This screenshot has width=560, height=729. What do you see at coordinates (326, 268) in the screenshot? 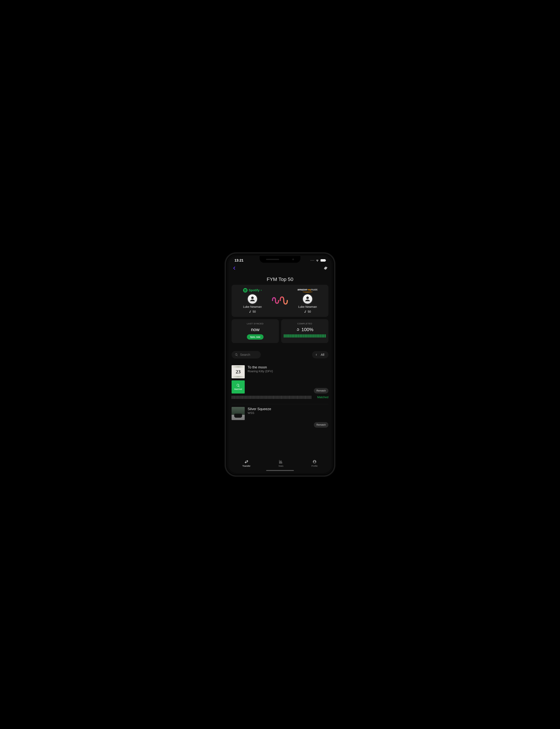
I see `gear-icon` at bounding box center [326, 268].